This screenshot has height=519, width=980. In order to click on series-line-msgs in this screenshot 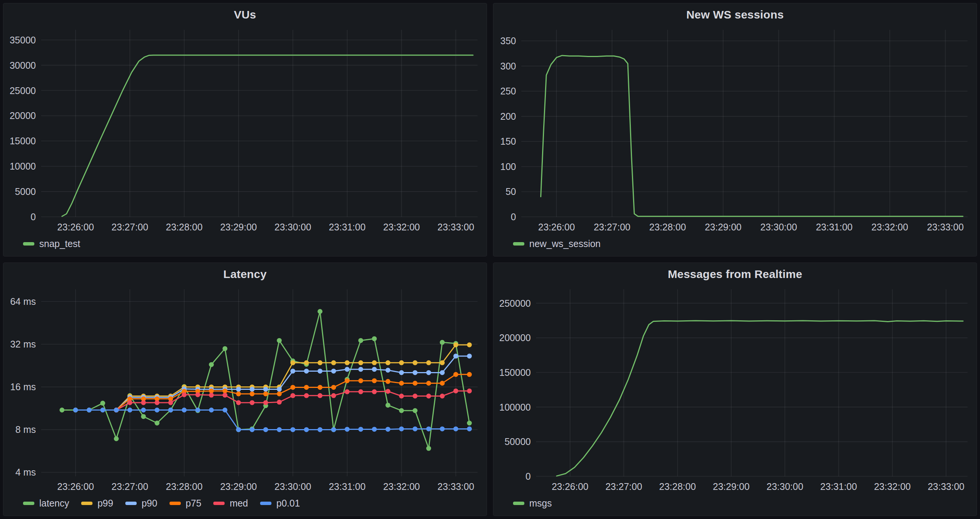, I will do `click(760, 398)`.